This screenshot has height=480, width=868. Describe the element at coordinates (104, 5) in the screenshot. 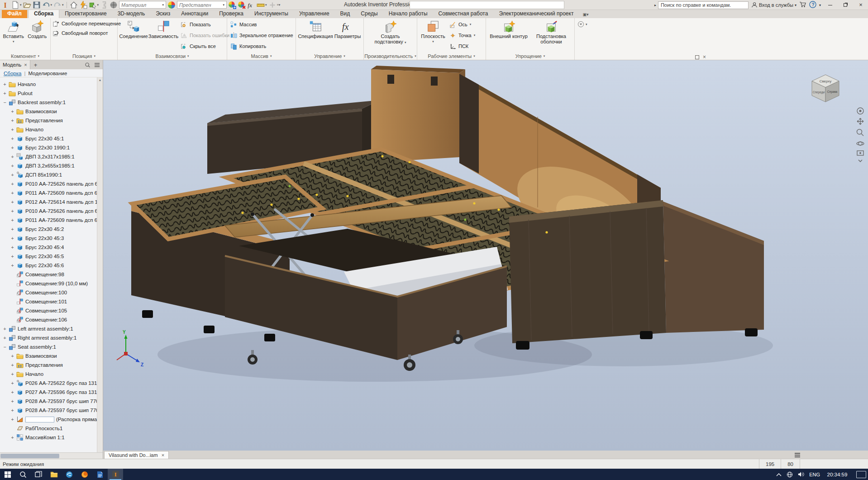

I see `clamp-icon` at that location.